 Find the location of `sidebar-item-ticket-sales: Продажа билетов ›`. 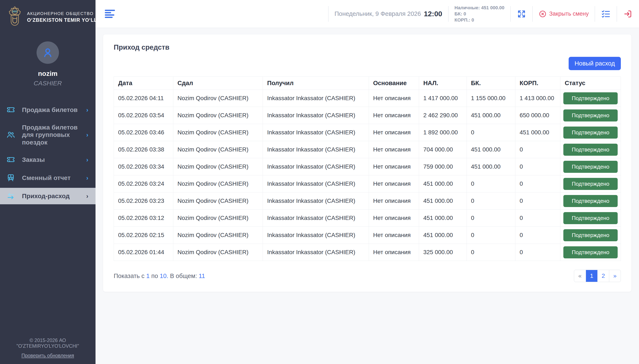

sidebar-item-ticket-sales: Продажа билетов › is located at coordinates (48, 110).